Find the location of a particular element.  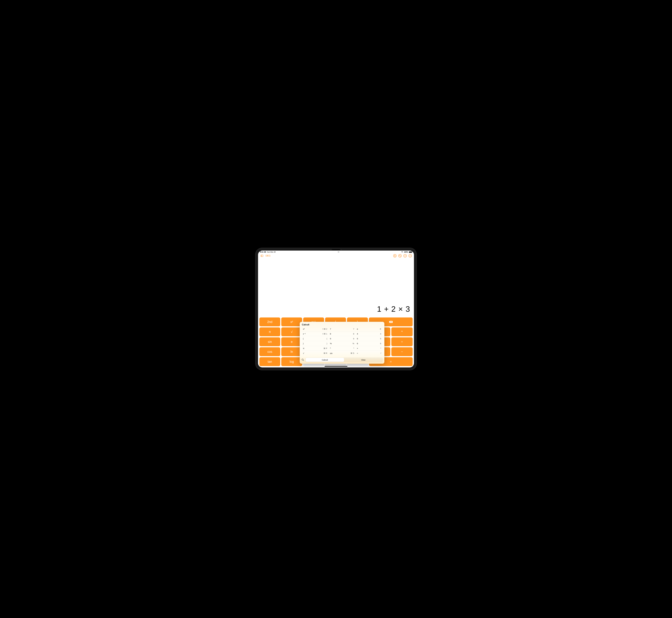

shortcut-keys: 8 is located at coordinates (354, 334).